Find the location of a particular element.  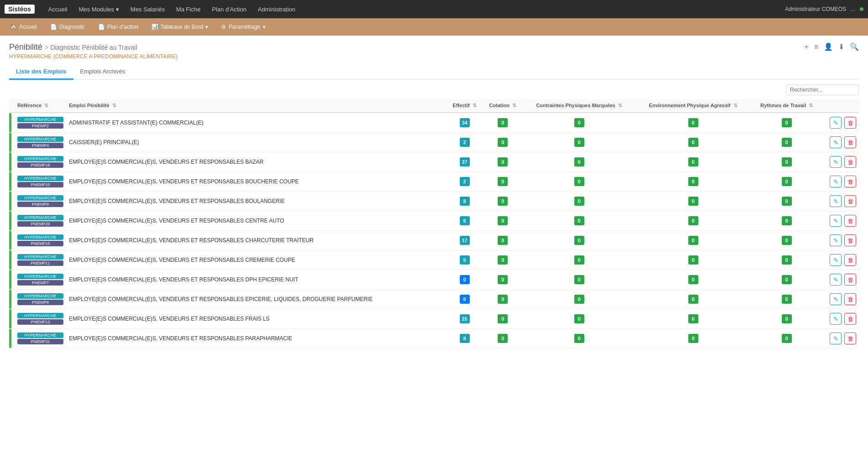

nav-plan-action: Plan d'Action is located at coordinates (229, 9).